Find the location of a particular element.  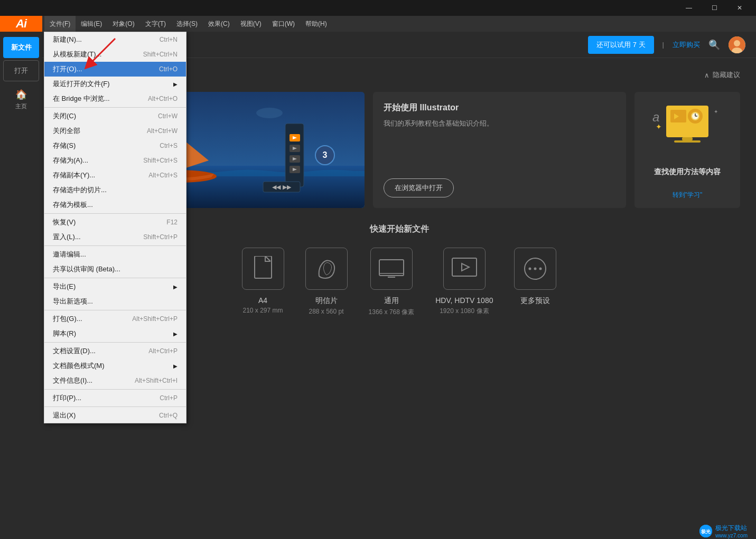

menubar: Ai 文件(F) 编辑(E) 对象(O) 文字(T) 选择(S) 效果(C) 视… is located at coordinates (378, 24).